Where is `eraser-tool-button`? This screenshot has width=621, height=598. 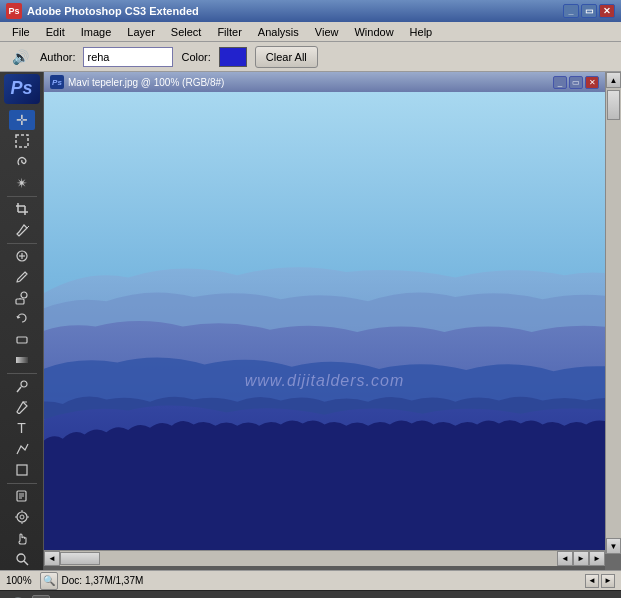
eraser-tool-button is located at coordinates (22, 339).